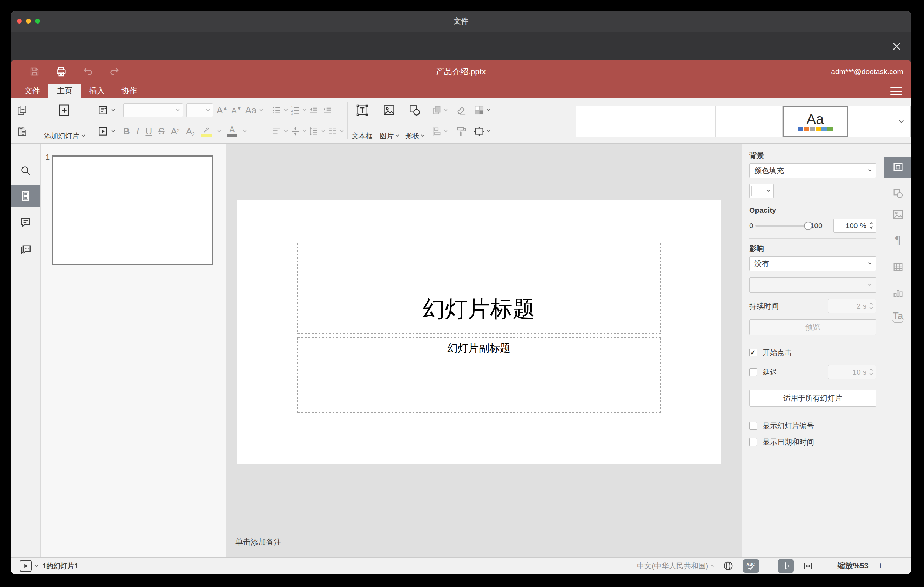  What do you see at coordinates (323, 130) in the screenshot?
I see `line-spacing-dropdown` at bounding box center [323, 130].